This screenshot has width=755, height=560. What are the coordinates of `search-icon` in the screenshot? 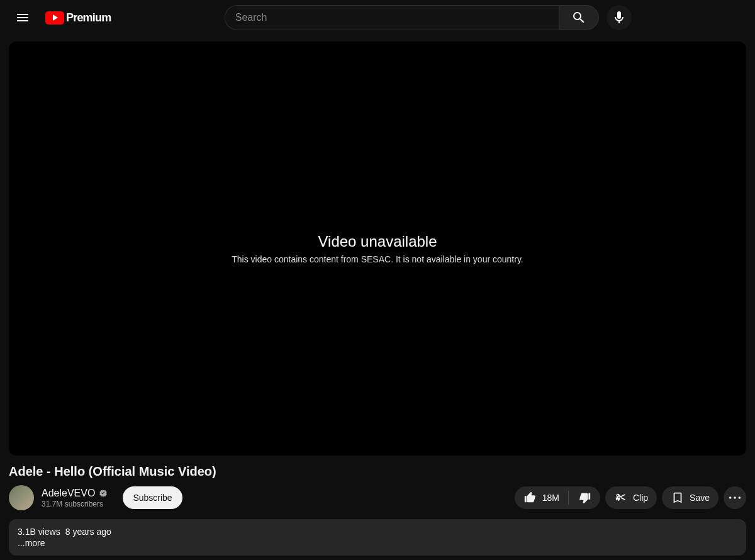 It's located at (579, 18).